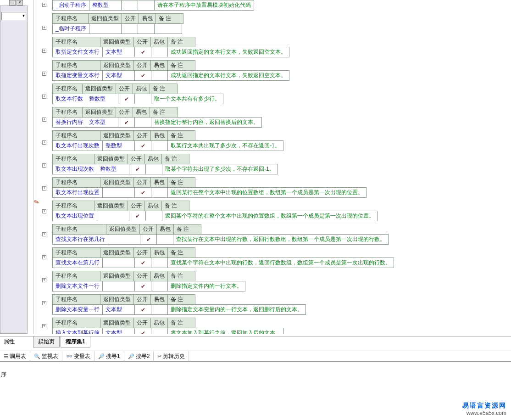 The image size is (511, 420). What do you see at coordinates (78, 310) in the screenshot?
I see `sub-name: 删除文本变量一行` at bounding box center [78, 310].